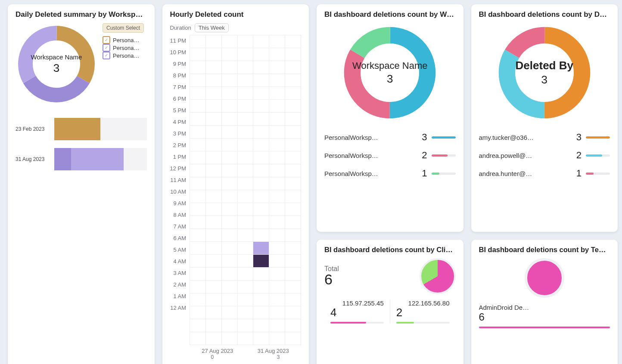 The width and height of the screenshot is (622, 364). I want to click on card-title: BI dashboard deletions count by Client…, so click(390, 250).